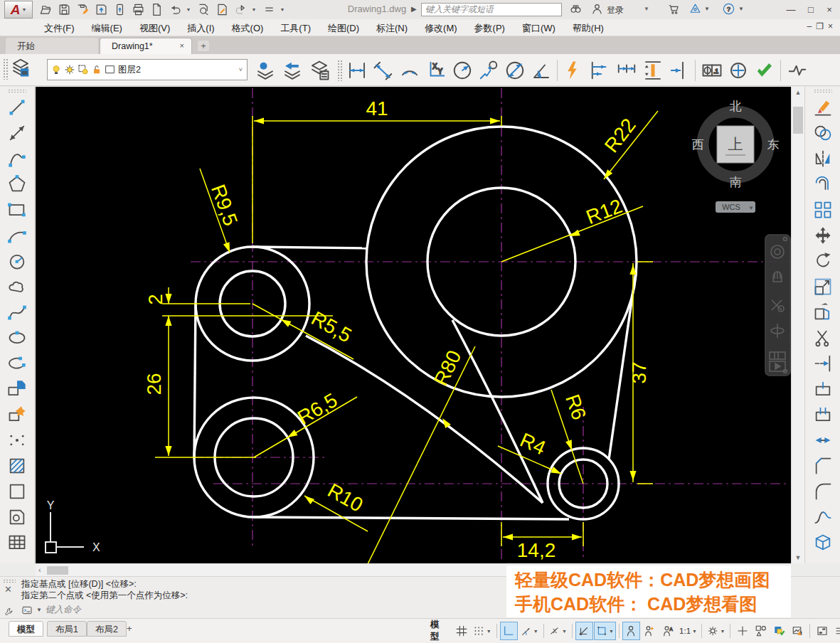 The width and height of the screenshot is (840, 643). I want to click on menu-tools: 工具(T), so click(296, 28).